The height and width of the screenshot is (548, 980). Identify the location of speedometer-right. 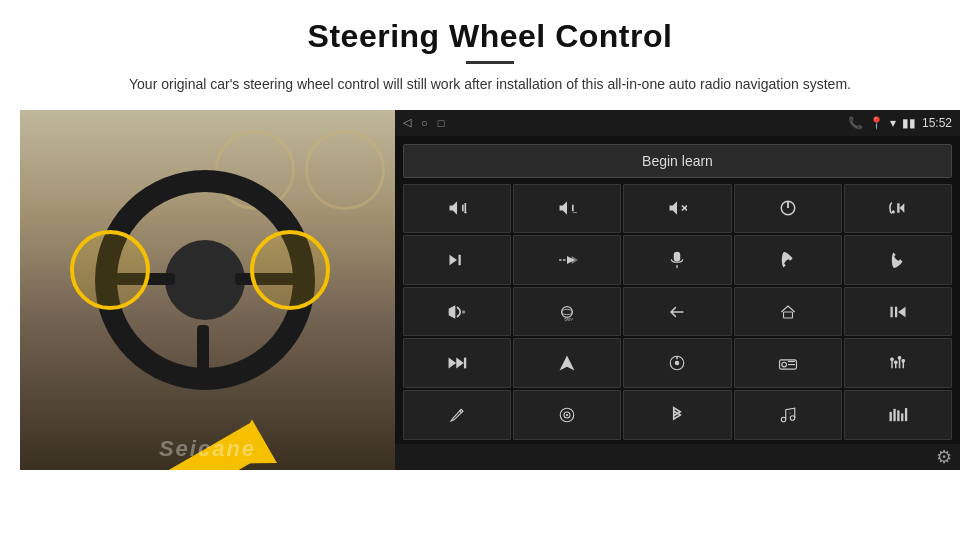
(345, 170).